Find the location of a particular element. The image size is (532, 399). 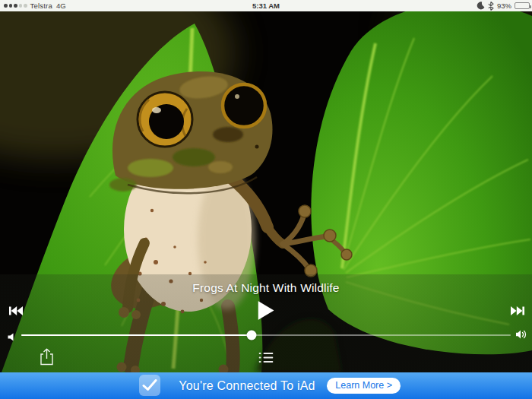

volume-min-icon is located at coordinates (12, 337).